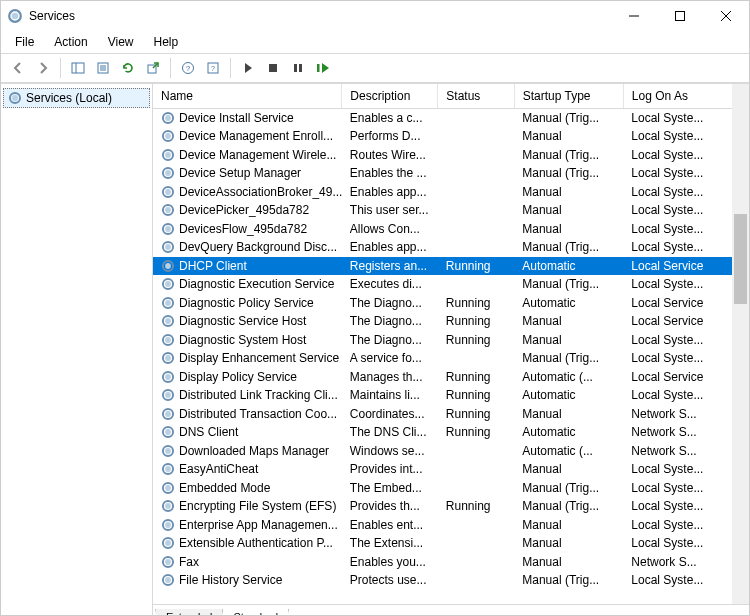 Image resolution: width=750 pixels, height=616 pixels. I want to click on table-row: Diagnostic Policy ServiceThe Diagno...Ru…, so click(443, 304).